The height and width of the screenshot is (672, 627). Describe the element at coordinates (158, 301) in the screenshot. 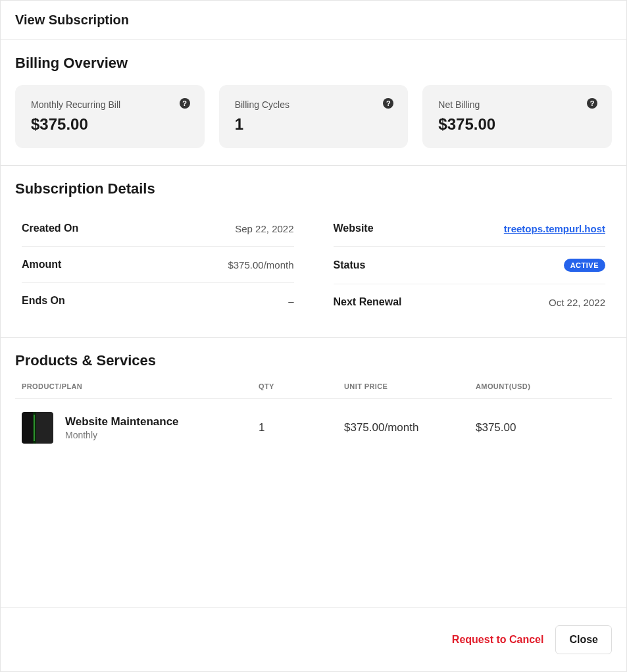

I see `detail-row-ends-on: Ends On –` at that location.